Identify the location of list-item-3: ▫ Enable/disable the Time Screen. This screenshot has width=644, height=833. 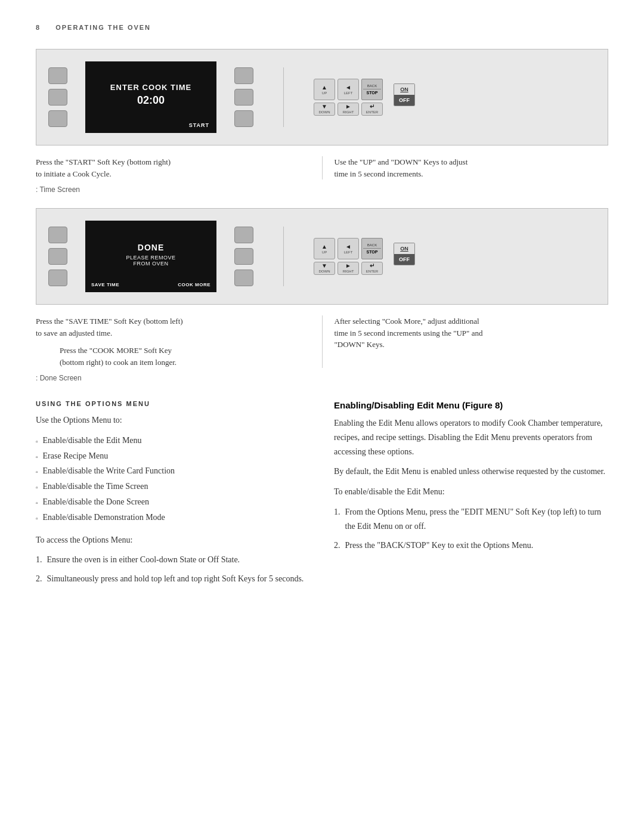
(173, 487).